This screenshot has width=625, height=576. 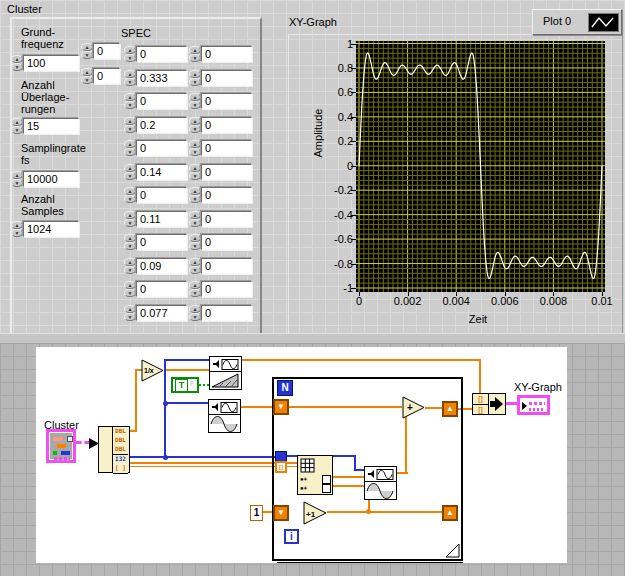 What do you see at coordinates (51, 126) in the screenshot?
I see `numeric-control: 15` at bounding box center [51, 126].